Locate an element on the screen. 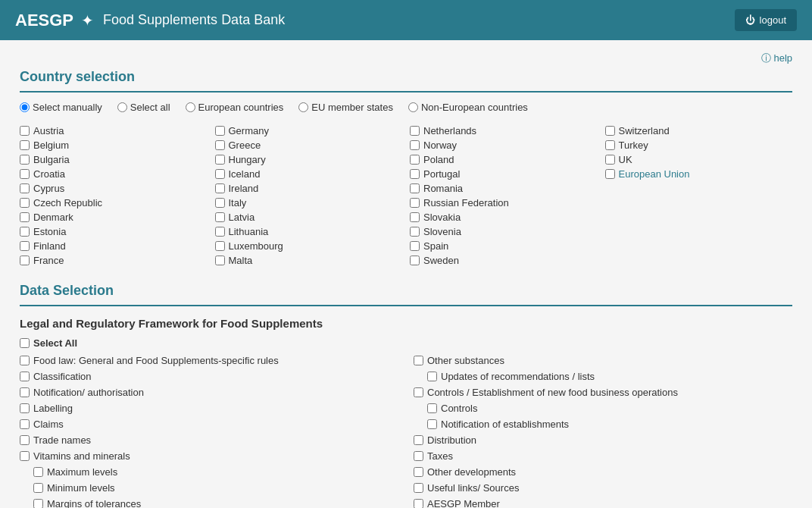  checkbox-other-developments is located at coordinates (418, 472).